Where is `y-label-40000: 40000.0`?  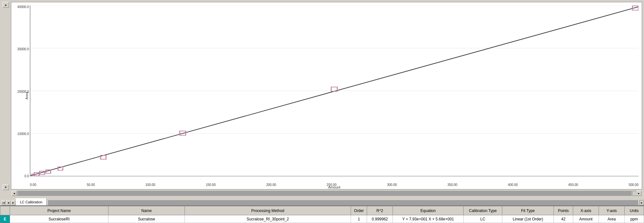 y-label-40000: 40000.0 is located at coordinates (23, 7).